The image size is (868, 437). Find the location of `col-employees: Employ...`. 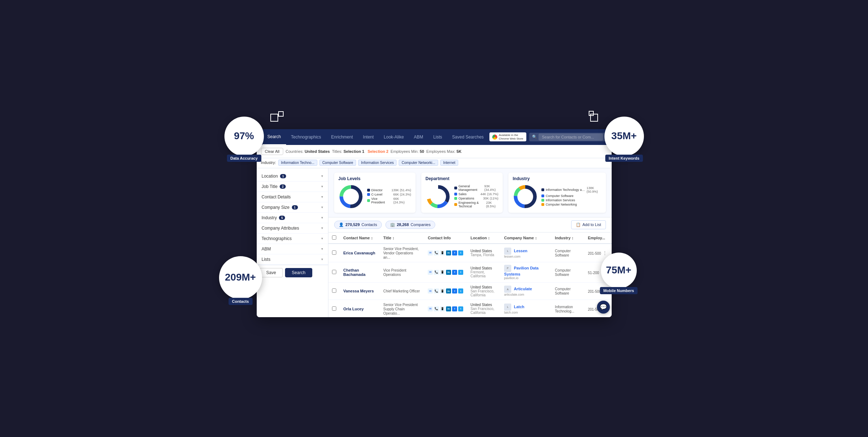

col-employees: Employ... is located at coordinates (598, 238).